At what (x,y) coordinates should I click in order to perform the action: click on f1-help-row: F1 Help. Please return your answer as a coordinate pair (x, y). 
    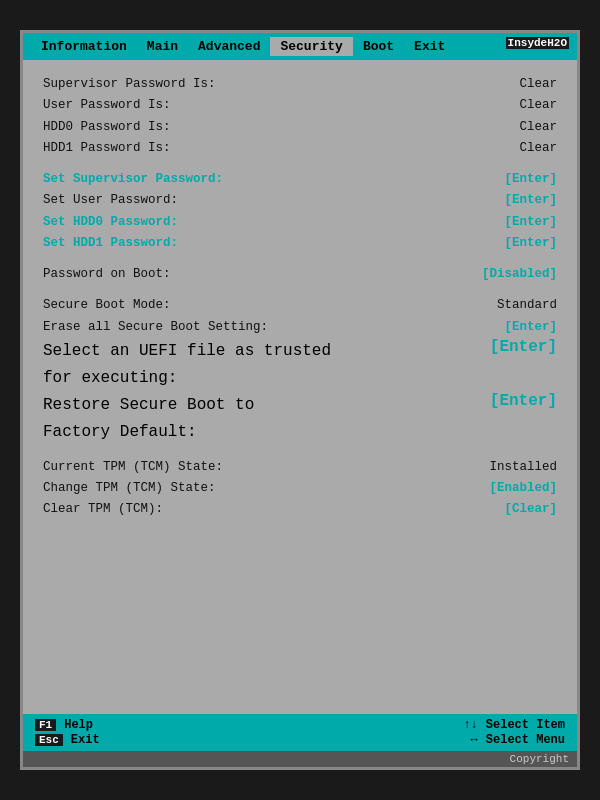
    Looking at the image, I should click on (68, 725).